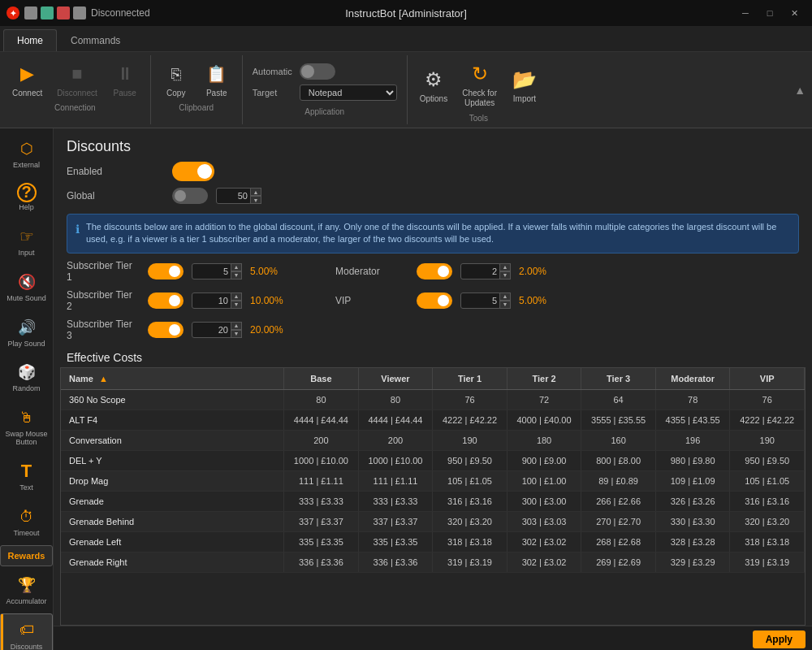 The height and width of the screenshot is (650, 812). I want to click on sidebar-item-discounts: 🏷 Discounts, so click(26, 632).